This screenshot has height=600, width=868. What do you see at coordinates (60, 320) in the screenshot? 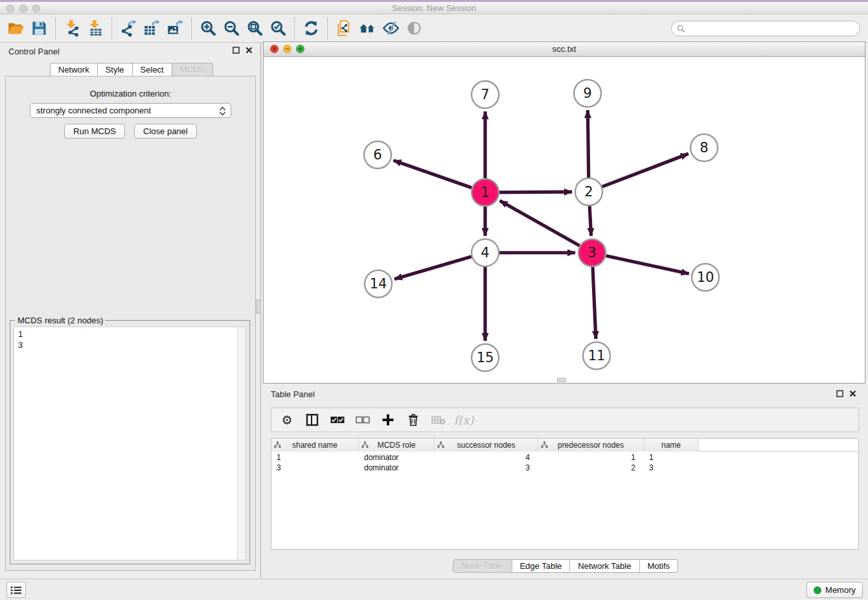
I see `mcds-result-title: MCDS result (2 nodes)` at bounding box center [60, 320].